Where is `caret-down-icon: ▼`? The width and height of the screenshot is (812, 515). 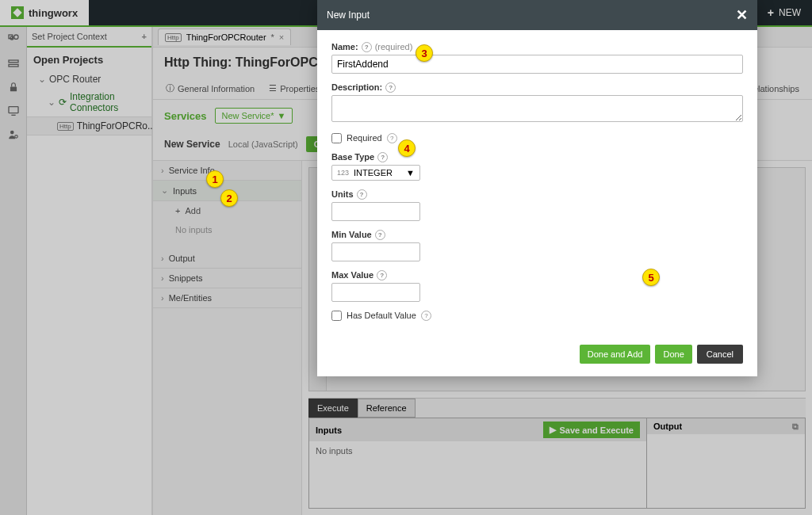
caret-down-icon: ▼ is located at coordinates (411, 173).